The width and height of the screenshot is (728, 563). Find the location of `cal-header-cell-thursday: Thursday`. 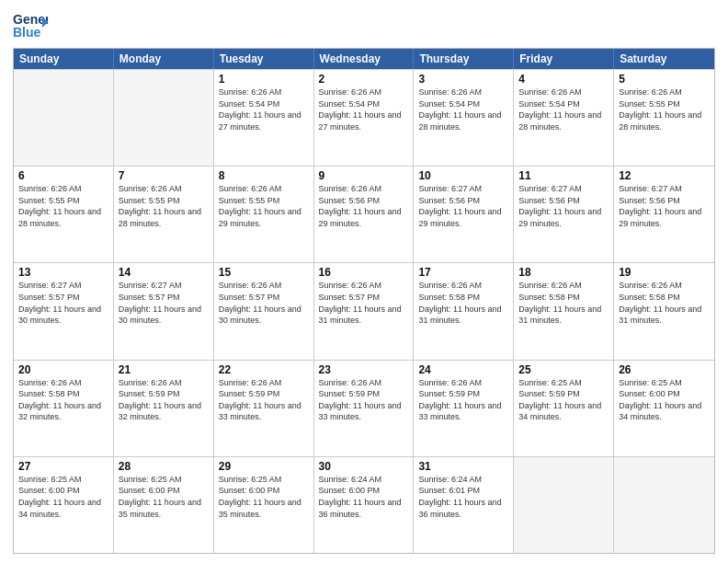

cal-header-cell-thursday: Thursday is located at coordinates (463, 59).